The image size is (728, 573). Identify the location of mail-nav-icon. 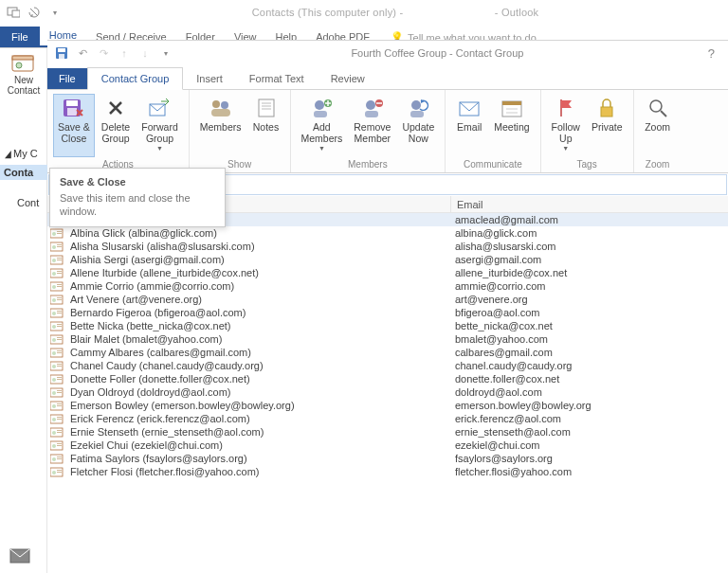
(20, 556).